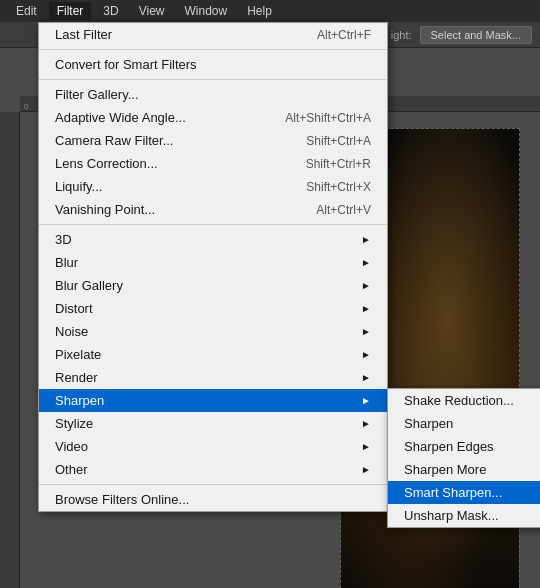 This screenshot has height=588, width=540. I want to click on menu-item-edit: Edit, so click(26, 11).